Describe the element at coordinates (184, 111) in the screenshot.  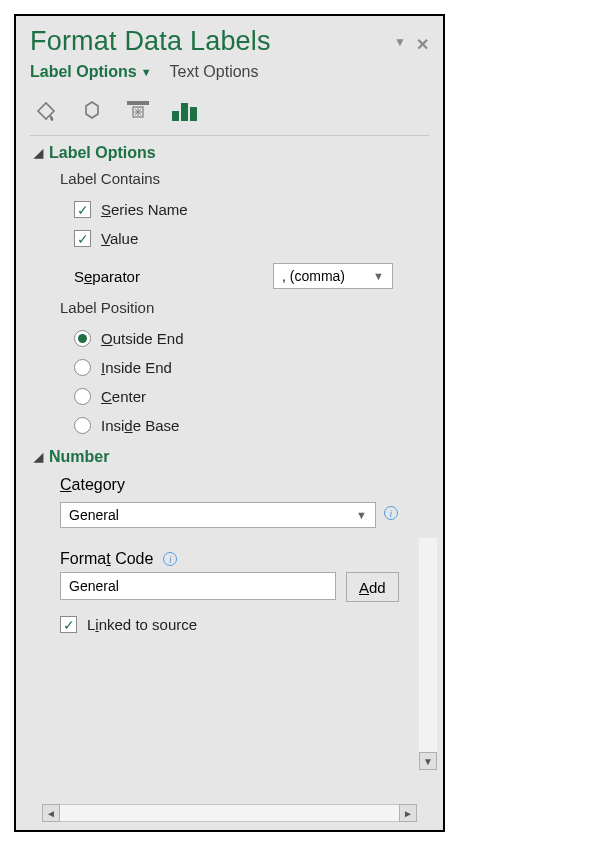
I see `label-options-icon` at that location.